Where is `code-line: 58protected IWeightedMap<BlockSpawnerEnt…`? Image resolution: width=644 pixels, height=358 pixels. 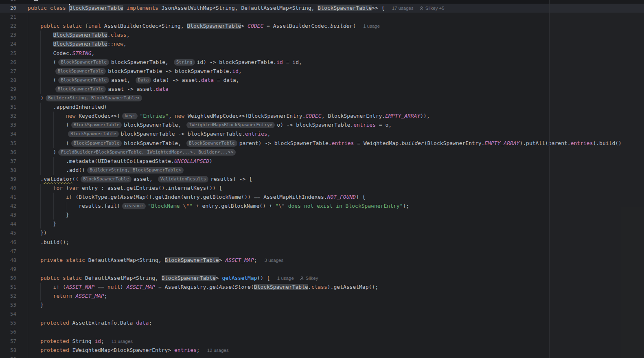
code-line: 58protected IWeightedMap<BlockSpawnerEnt… is located at coordinates (322, 350).